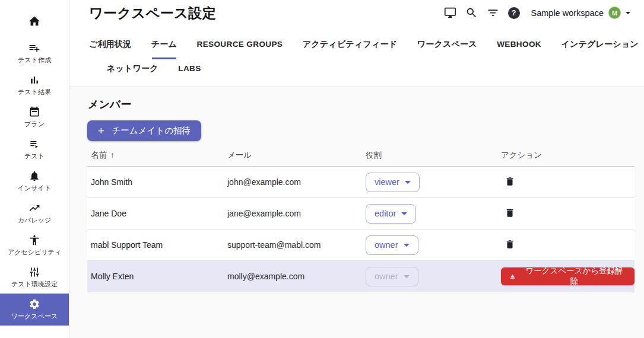  Describe the element at coordinates (156, 276) in the screenshot. I see `member-name: Molly Exten` at that location.